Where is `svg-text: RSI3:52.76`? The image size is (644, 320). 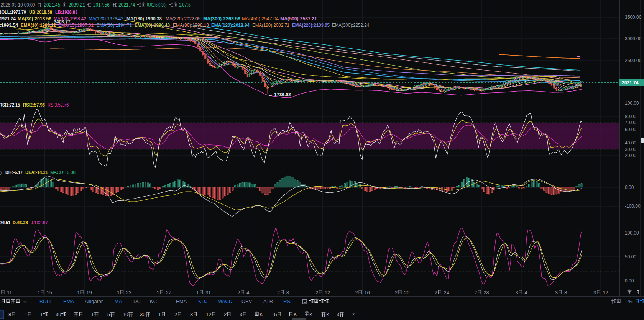
svg-text: RSI3:52.76 is located at coordinates (58, 105).